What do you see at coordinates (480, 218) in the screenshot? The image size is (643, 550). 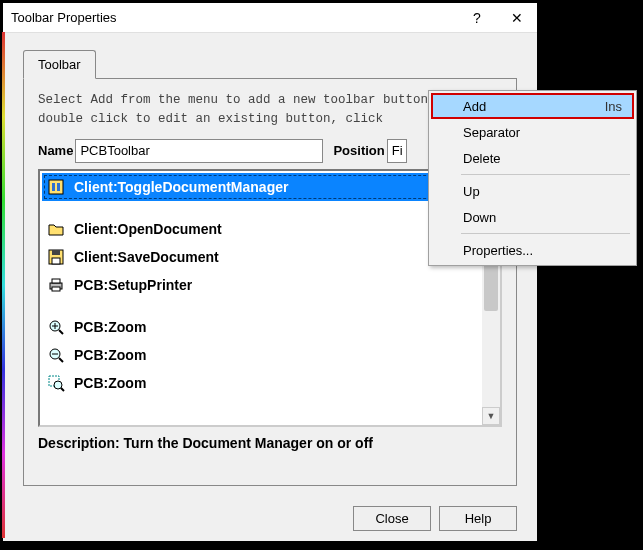 I see `menu-item-label: Down` at bounding box center [480, 218].